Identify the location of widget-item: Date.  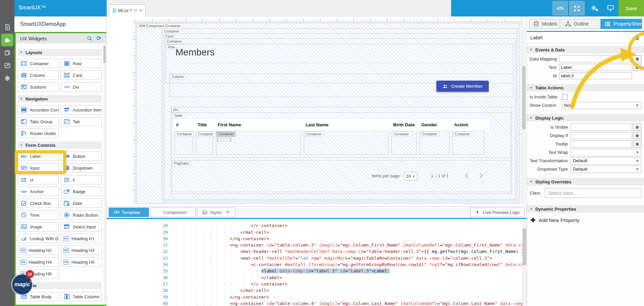
(81, 203).